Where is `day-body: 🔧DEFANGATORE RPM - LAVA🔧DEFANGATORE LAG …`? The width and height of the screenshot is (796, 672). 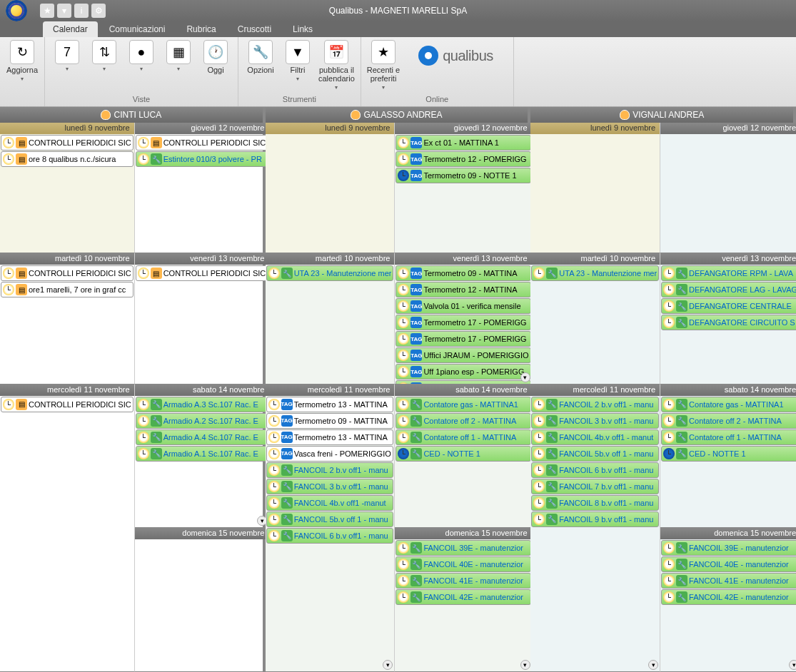 day-body: 🔧DEFANGATORE RPM - LAVA🔧DEFANGATORE LAG … is located at coordinates (728, 324).